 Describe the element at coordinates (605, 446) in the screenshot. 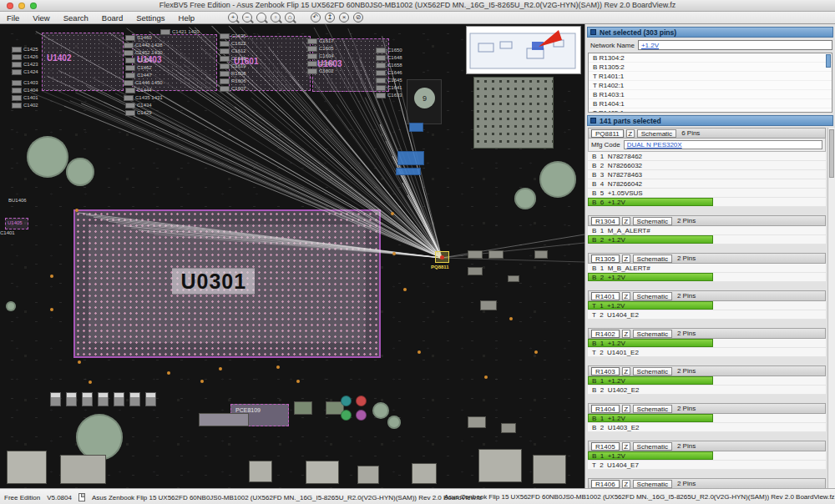

I see `part-ref-button: R1405` at that location.